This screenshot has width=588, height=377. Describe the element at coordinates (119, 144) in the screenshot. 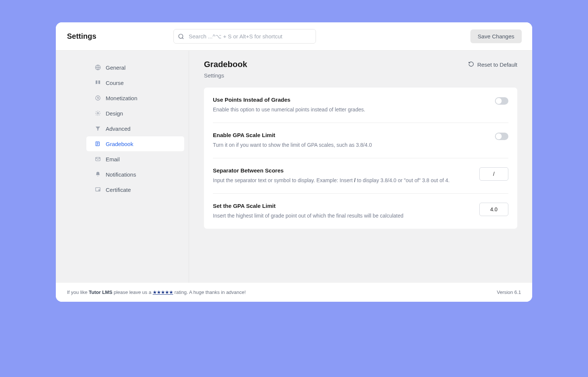

I see `sidebar-item-label: Gradebook` at that location.